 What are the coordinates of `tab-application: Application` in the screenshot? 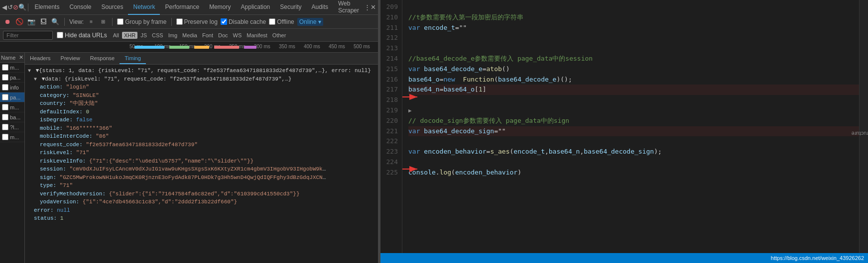 It's located at (256, 7).